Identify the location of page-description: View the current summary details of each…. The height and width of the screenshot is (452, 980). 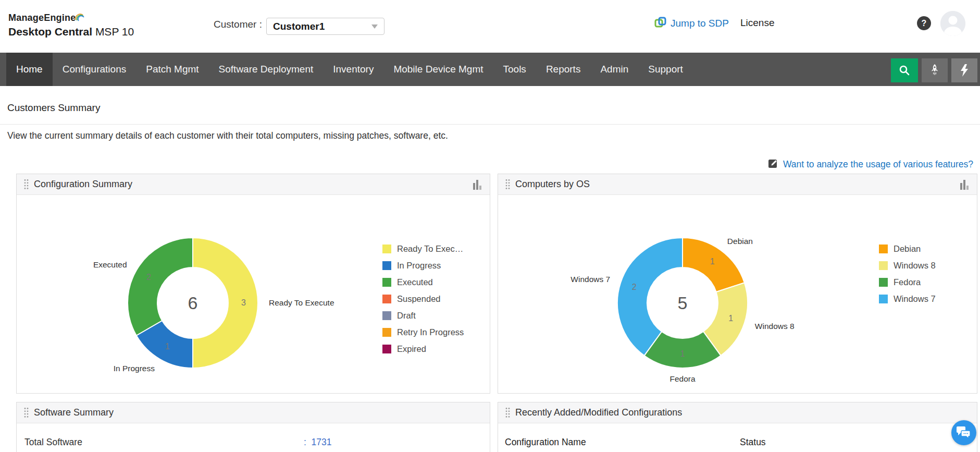
(228, 136).